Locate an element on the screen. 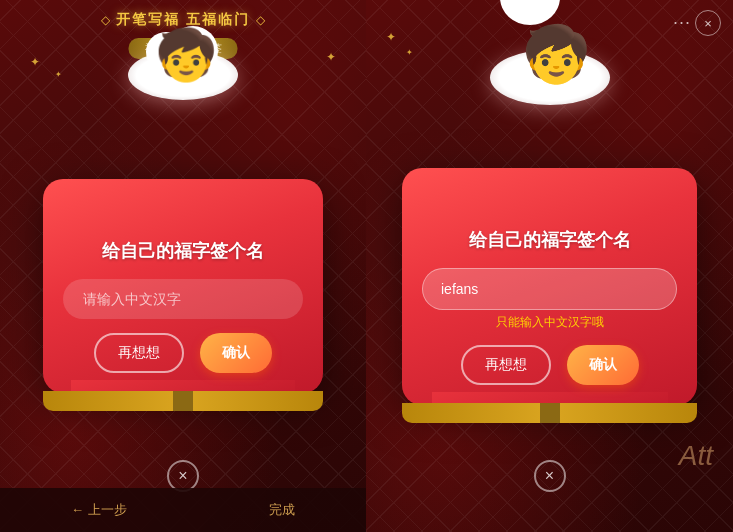 The width and height of the screenshot is (733, 532). right-close-icon: × is located at coordinates (550, 476).